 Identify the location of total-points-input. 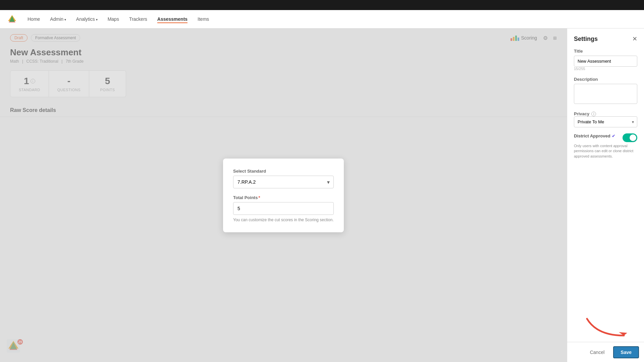
(283, 208).